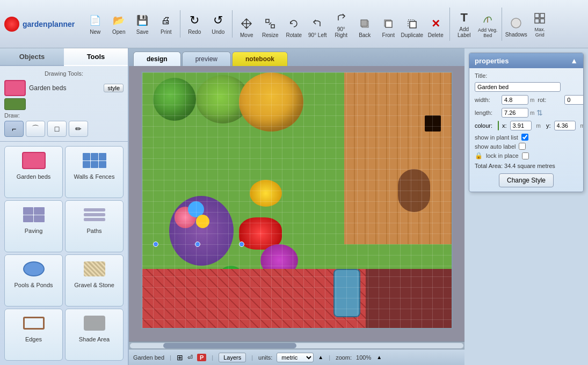 Image resolution: width=588 pixels, height=365 pixels. What do you see at coordinates (296, 345) in the screenshot?
I see `horizontal-scrollbar` at bounding box center [296, 345].